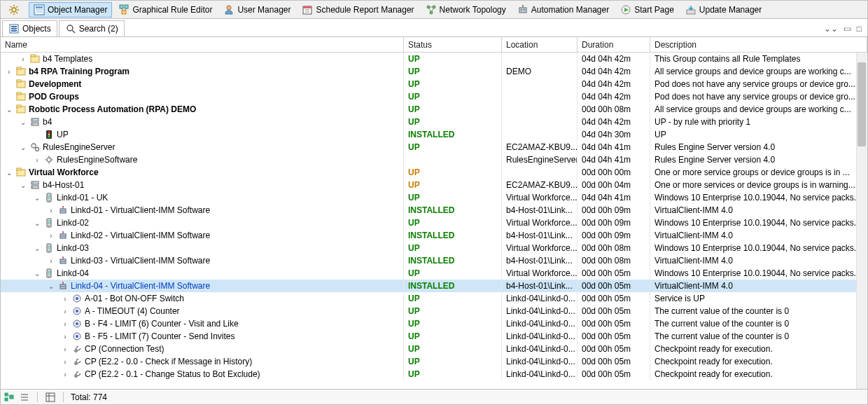 Image resolution: width=868 pixels, height=405 pixels. Describe the element at coordinates (70, 10) in the screenshot. I see `toolbar-object_manager: Object Manager` at that location.